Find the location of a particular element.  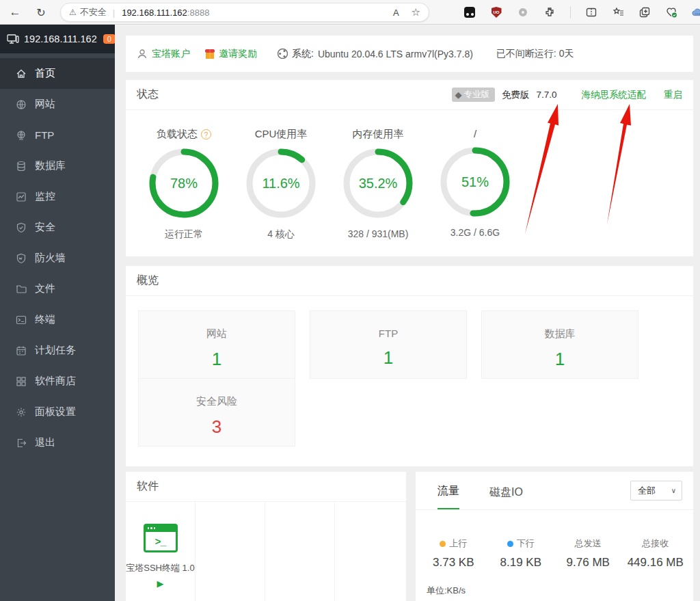

url-port: :8888 is located at coordinates (198, 12).